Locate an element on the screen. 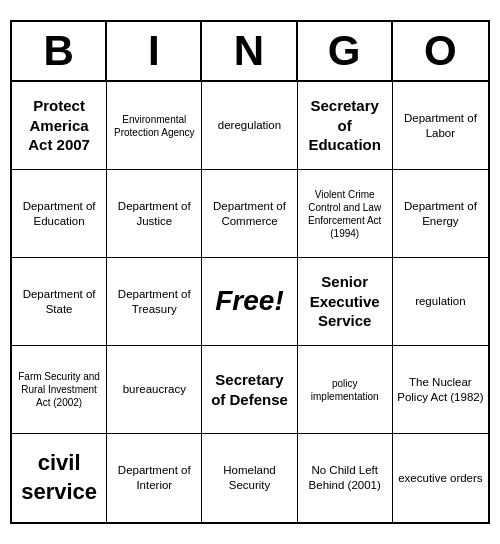 This screenshot has height=544, width=500. bingo-cell-9: Department of Energy is located at coordinates (440, 214).